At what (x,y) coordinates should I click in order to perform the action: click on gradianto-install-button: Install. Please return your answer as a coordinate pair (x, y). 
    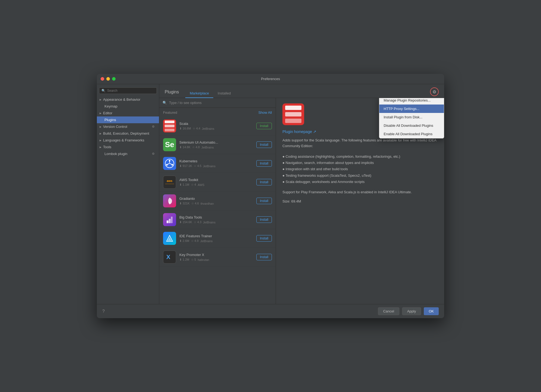
    Looking at the image, I should click on (264, 201).